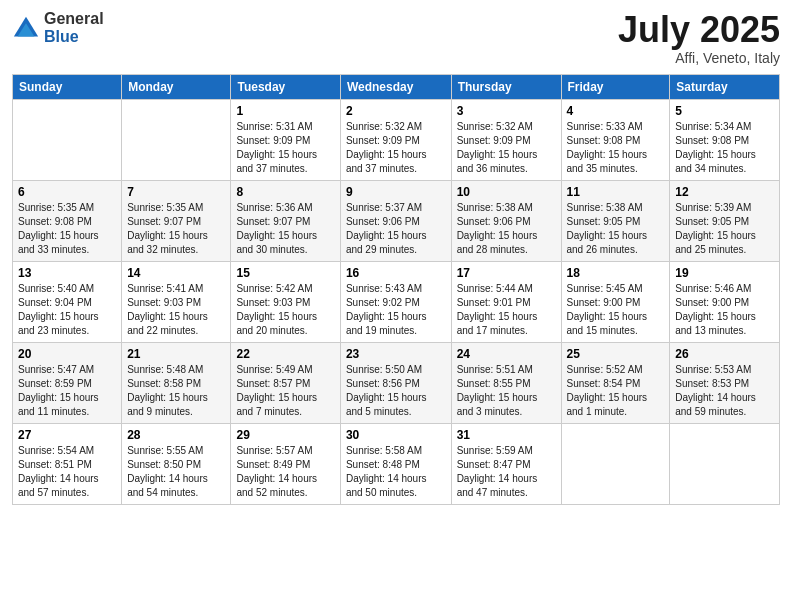 The image size is (792, 612). Describe the element at coordinates (56, 370) in the screenshot. I see `sunrise-text: Sunrise: 5:47 AM` at that location.